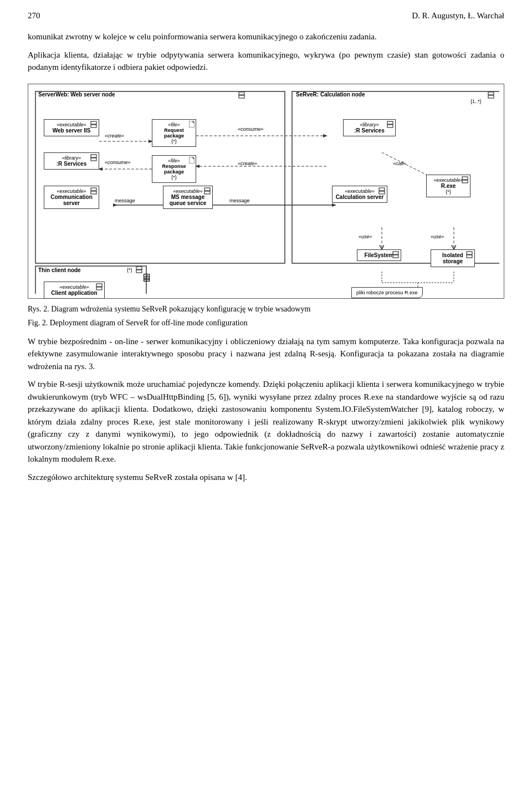  Describe the element at coordinates (71, 200) in the screenshot. I see `comm-server-name: Communication server` at that location.